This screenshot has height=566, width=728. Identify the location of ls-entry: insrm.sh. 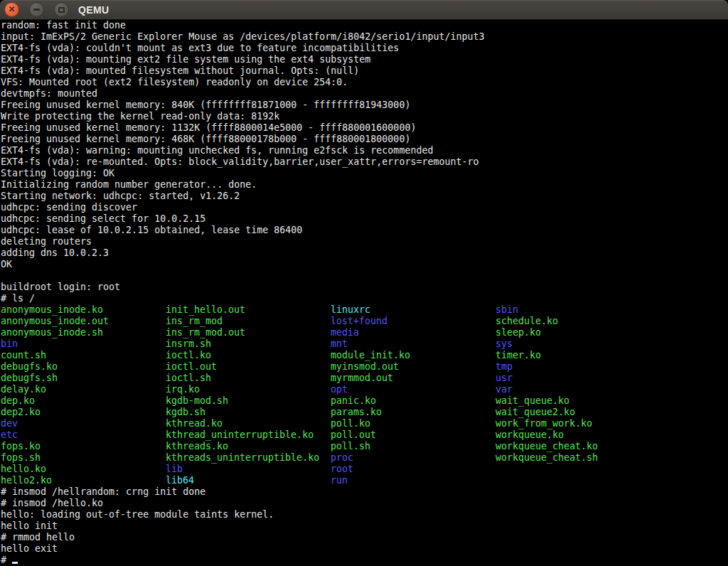
(248, 344).